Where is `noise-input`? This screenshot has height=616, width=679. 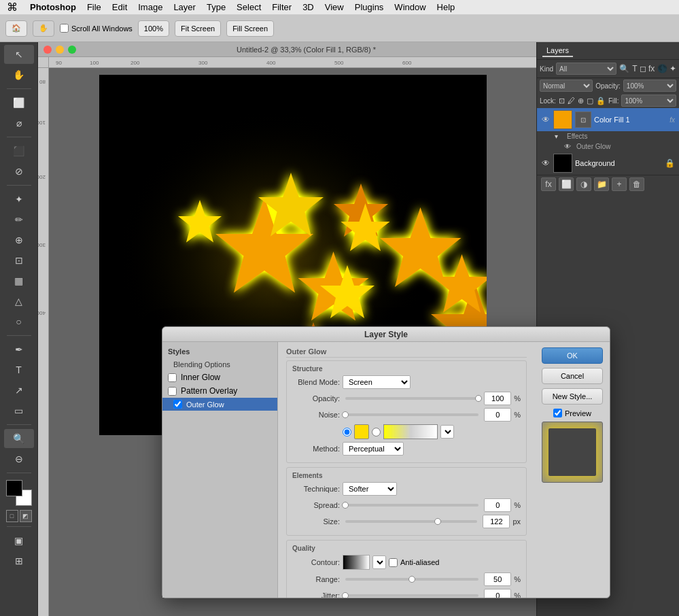 noise-input is located at coordinates (498, 415).